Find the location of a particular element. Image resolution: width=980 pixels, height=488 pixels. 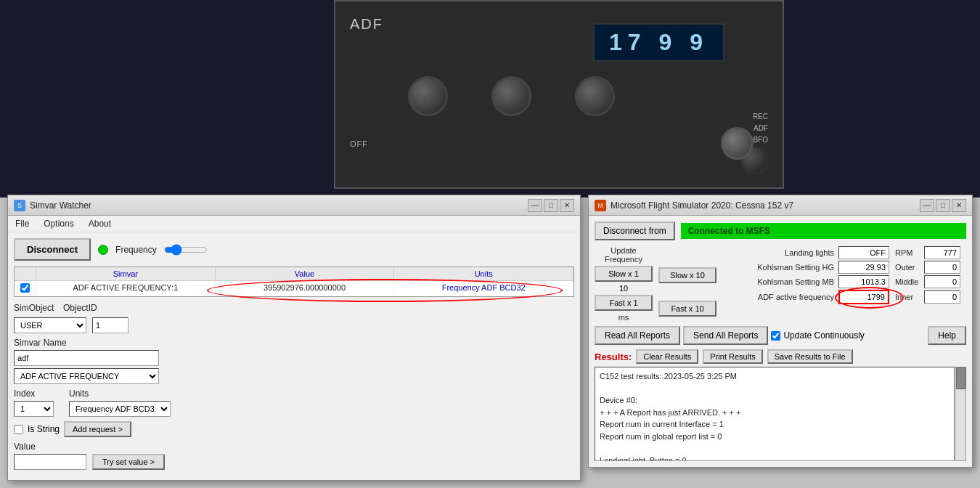

results-header: Results: Clear Results Print Results Sav… is located at coordinates (780, 357).